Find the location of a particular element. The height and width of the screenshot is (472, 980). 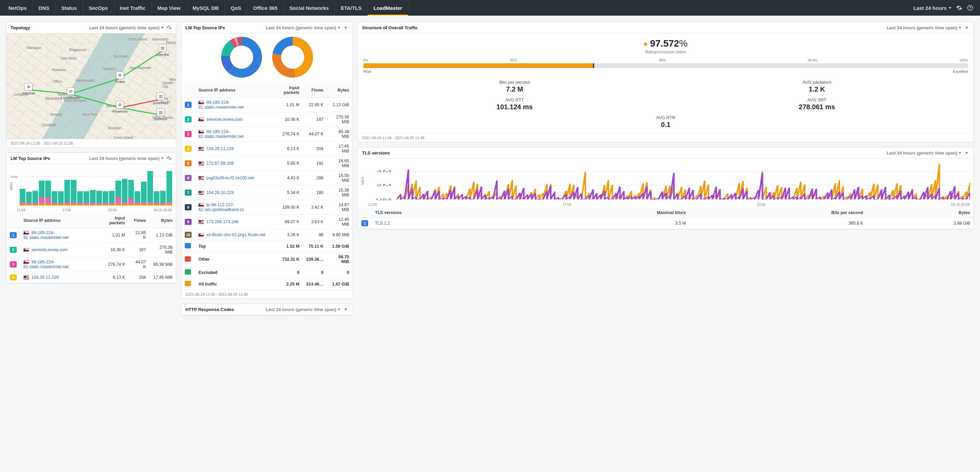

nav-tabs: NetOpsDNSStatusSecOpsInet TrafficMap Vie… is located at coordinates (458, 8).